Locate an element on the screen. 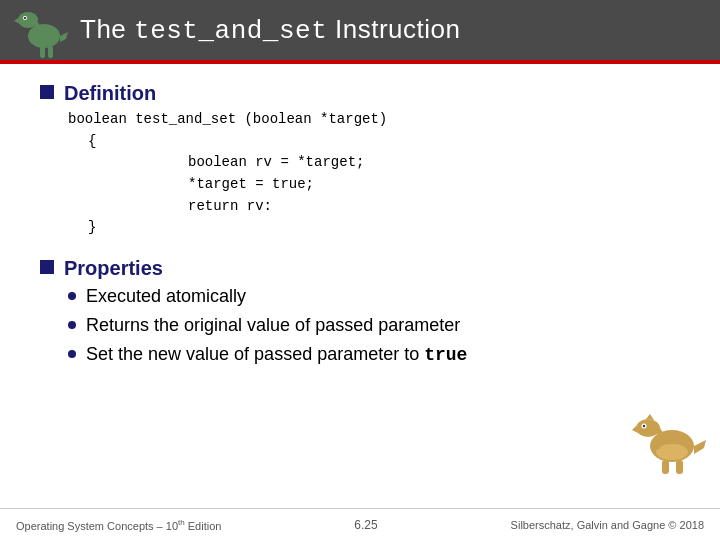 The width and height of the screenshot is (720, 540). dino-top-icon is located at coordinates (40, 33).